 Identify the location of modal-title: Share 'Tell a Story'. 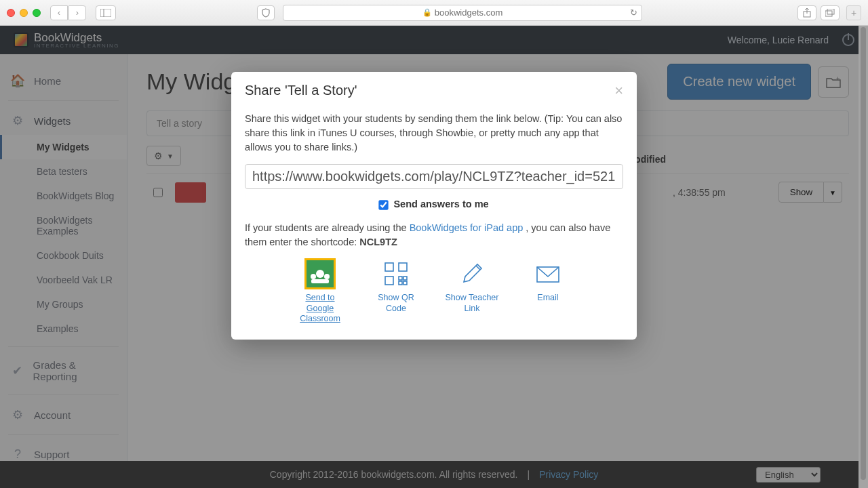
(301, 91).